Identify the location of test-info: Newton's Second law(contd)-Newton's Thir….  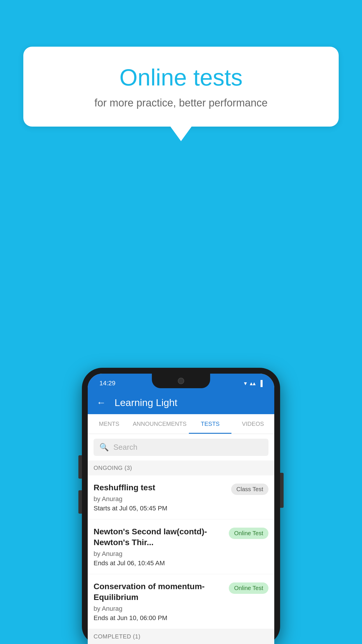
(161, 547).